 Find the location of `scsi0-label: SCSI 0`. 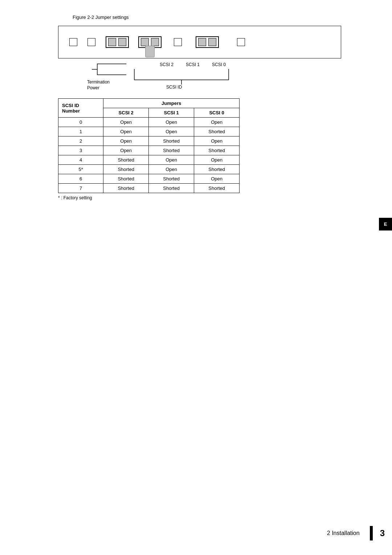

scsi0-label: SCSI 0 is located at coordinates (219, 65).